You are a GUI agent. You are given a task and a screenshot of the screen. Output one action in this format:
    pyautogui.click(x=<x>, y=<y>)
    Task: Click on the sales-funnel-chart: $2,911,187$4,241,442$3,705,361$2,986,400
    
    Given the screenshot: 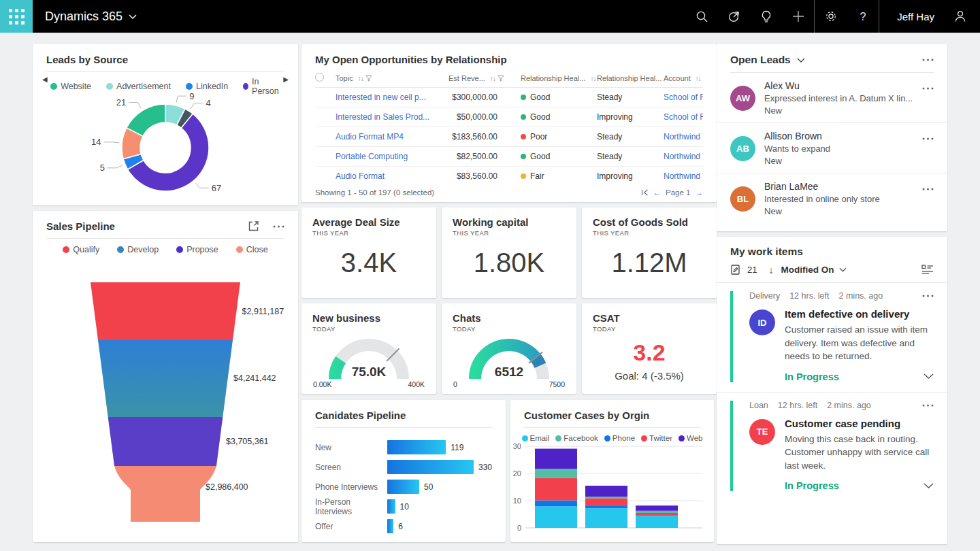 What is the action you would take?
    pyautogui.click(x=165, y=404)
    